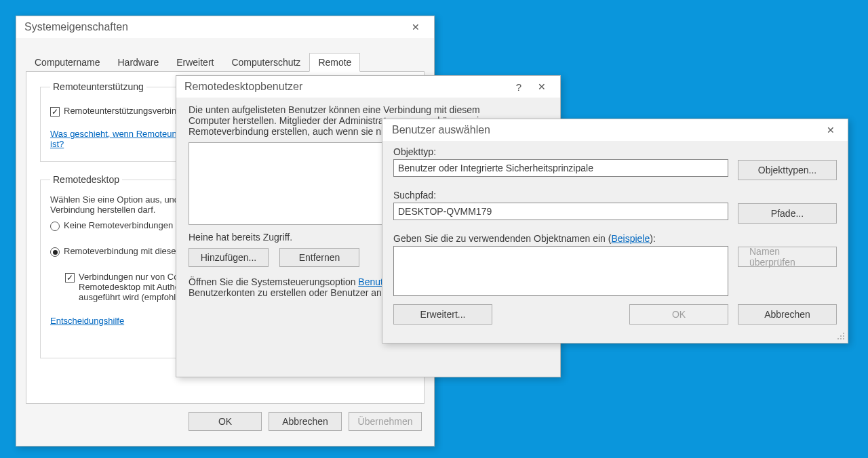 The width and height of the screenshot is (868, 458). Describe the element at coordinates (195, 62) in the screenshot. I see `tab-erweitert: Erweitert` at that location.